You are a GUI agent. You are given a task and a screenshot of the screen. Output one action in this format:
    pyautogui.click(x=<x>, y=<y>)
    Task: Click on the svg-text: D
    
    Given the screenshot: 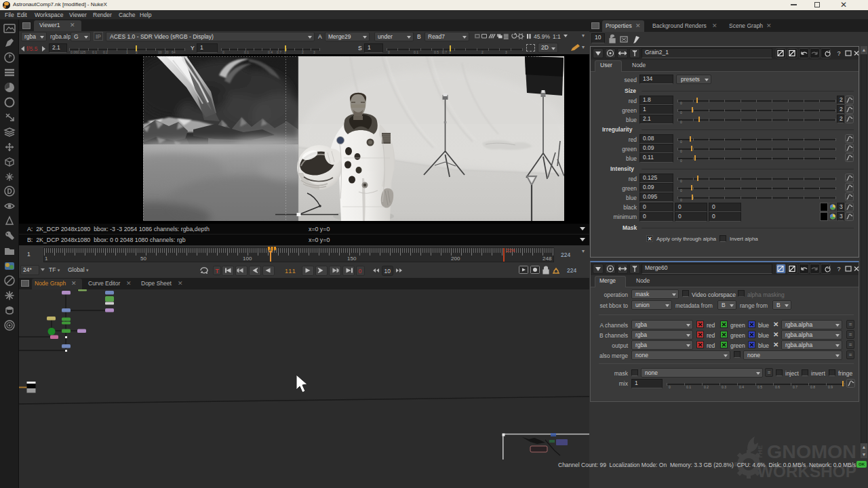 What is the action you would take?
    pyautogui.click(x=9, y=191)
    